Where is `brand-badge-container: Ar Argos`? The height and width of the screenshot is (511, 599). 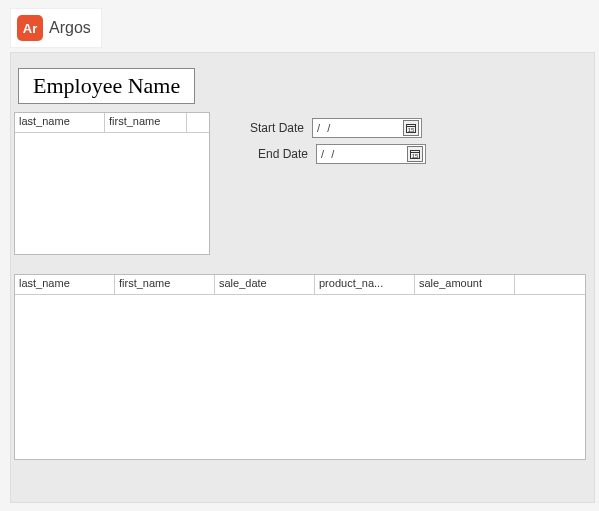 brand-badge-container: Ar Argos is located at coordinates (56, 28).